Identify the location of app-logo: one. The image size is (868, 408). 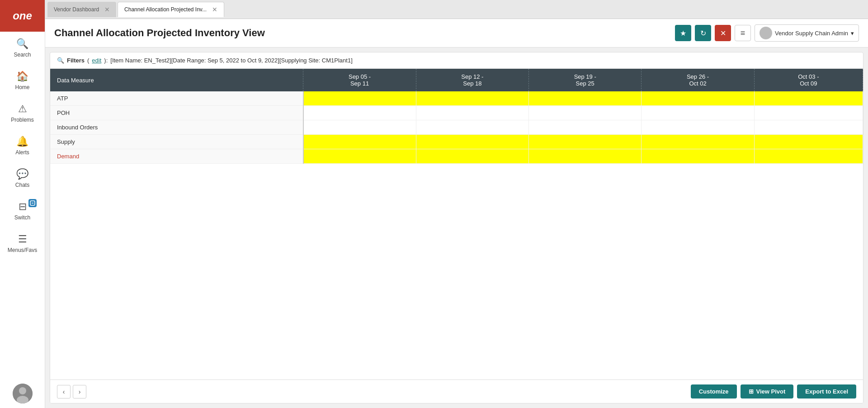
(23, 16).